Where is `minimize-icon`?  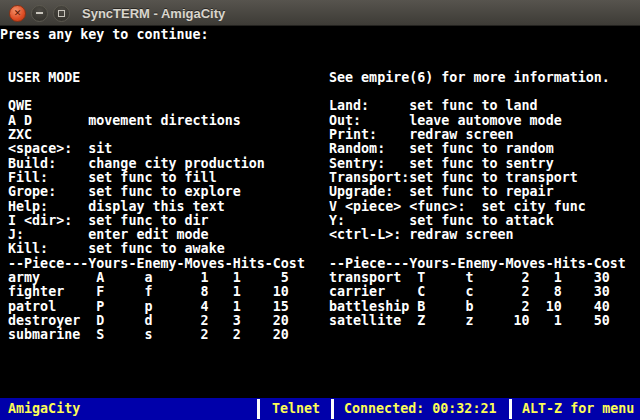 minimize-icon is located at coordinates (40, 13).